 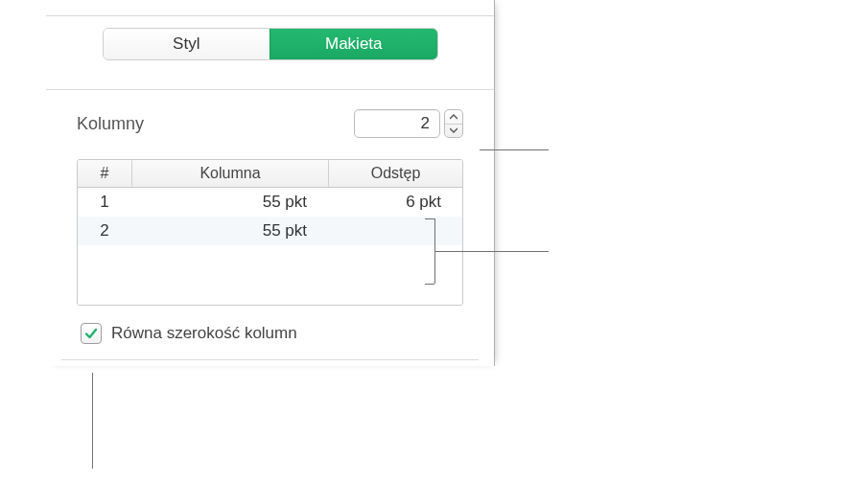 I want to click on chevron-down-icon, so click(x=454, y=130).